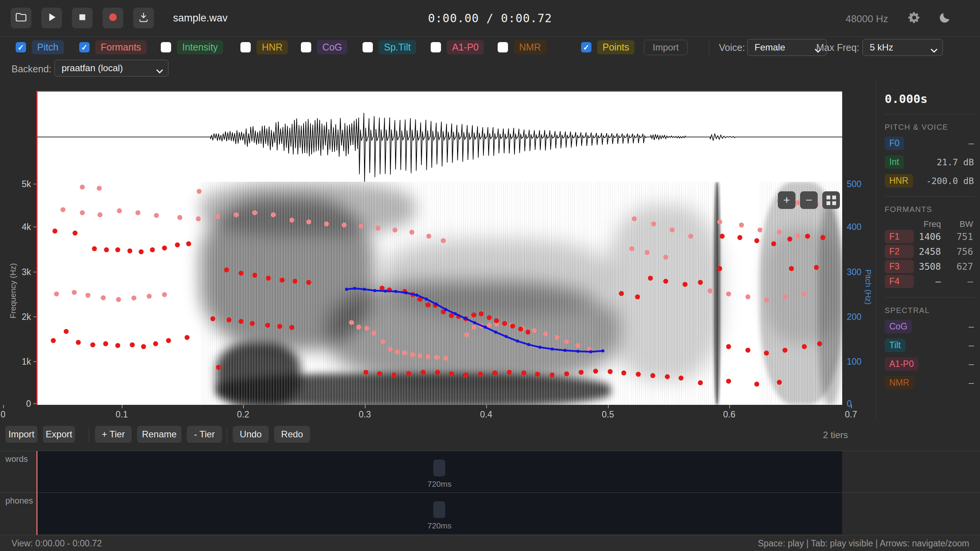 This screenshot has height=551, width=980. What do you see at coordinates (503, 47) in the screenshot?
I see `checkbox-nmr` at bounding box center [503, 47].